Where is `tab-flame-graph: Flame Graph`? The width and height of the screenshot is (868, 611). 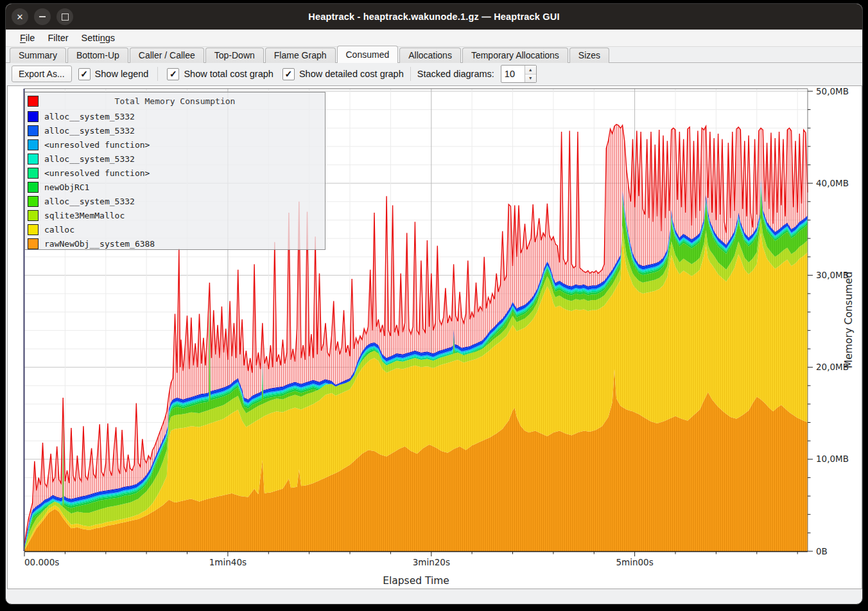
tab-flame-graph: Flame Graph is located at coordinates (300, 55).